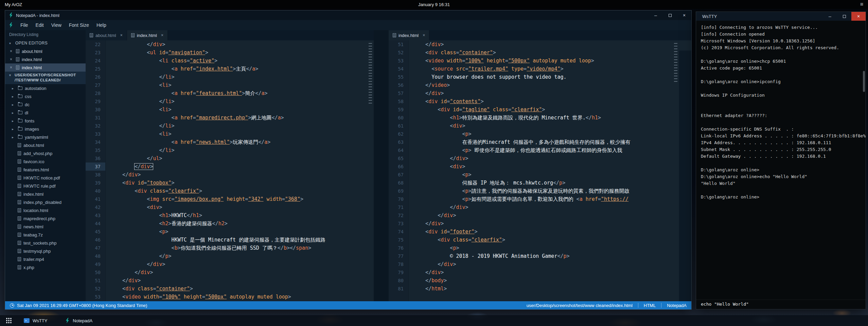 Image resolution: width=868 pixels, height=326 pixels. Describe the element at coordinates (46, 78) in the screenshot. I see `workspace-section-header: ▾ USER/DESKTOP/SCREENSHOT /TEST/WWW CLEA…` at that location.